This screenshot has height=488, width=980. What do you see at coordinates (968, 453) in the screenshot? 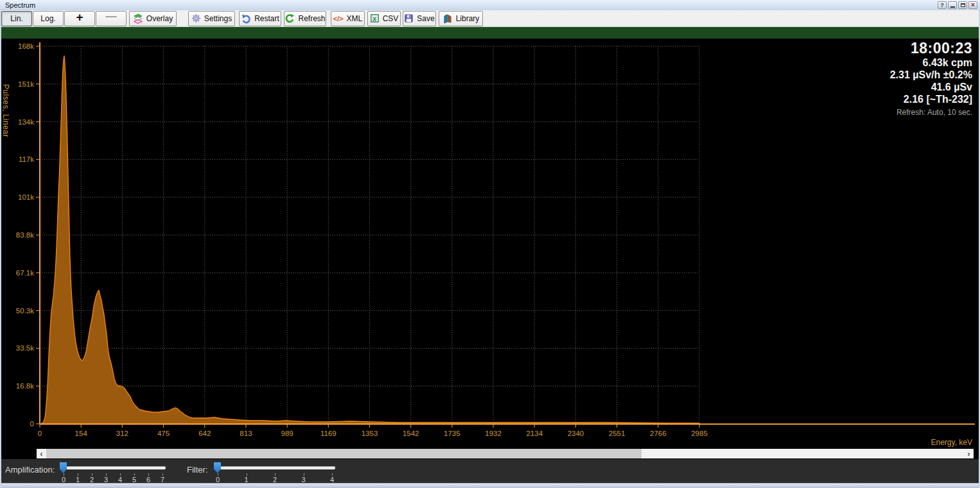
I see `scroll-right-button: ›` at bounding box center [968, 453].